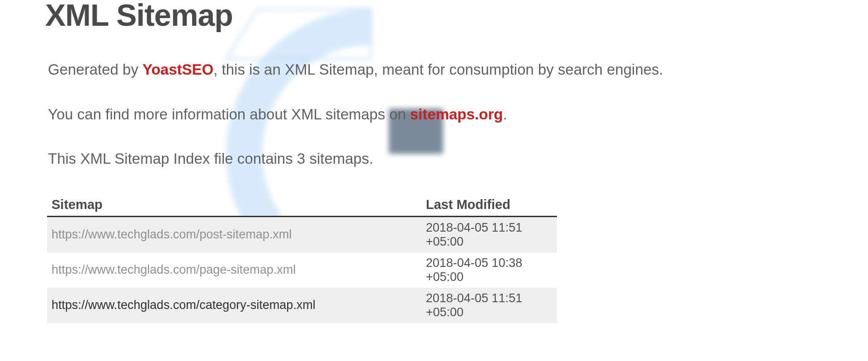 This screenshot has height=361, width=868. I want to click on info-prefix: You can find more information about XML …, so click(229, 114).